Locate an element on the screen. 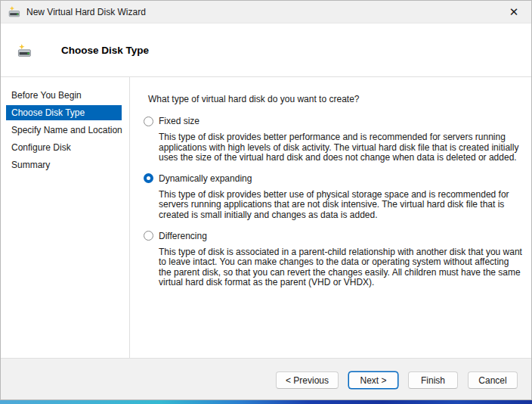 This screenshot has width=532, height=404. next-button: Next > is located at coordinates (373, 380).